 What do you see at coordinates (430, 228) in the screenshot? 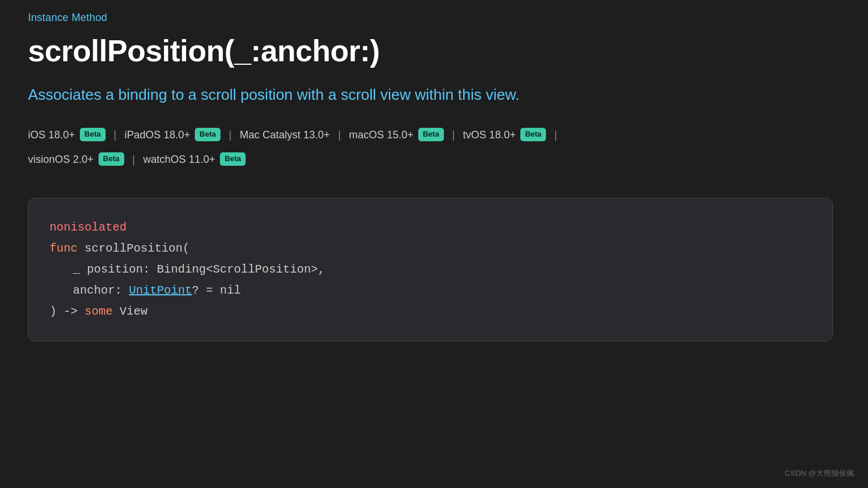
I see `code-nonisolated: nonisolated` at bounding box center [430, 228].